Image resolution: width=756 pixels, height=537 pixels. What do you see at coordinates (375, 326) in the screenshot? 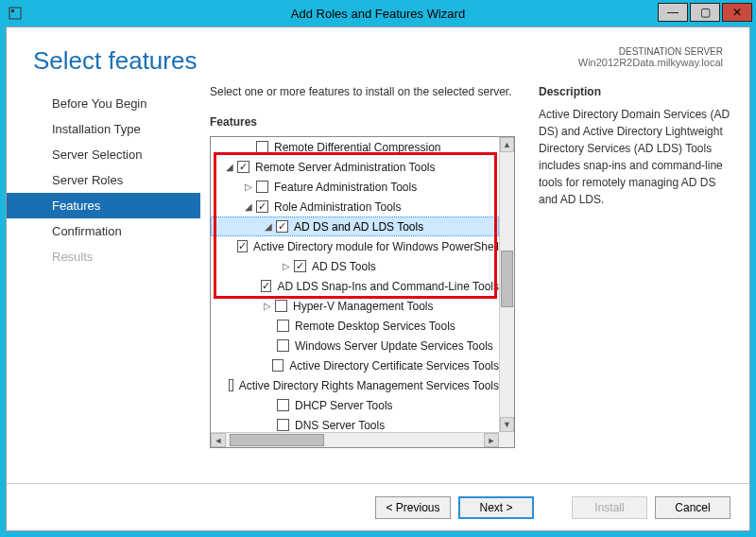
I see `tree-item-label: Remote Desktop Services Tools` at bounding box center [375, 326].